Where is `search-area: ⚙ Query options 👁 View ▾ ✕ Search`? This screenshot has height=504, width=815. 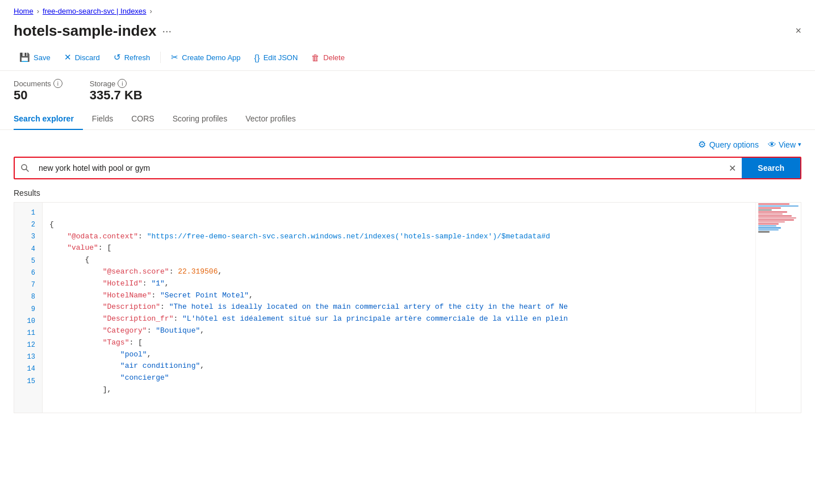
search-area: ⚙ Query options 👁 View ▾ ✕ Search is located at coordinates (408, 159).